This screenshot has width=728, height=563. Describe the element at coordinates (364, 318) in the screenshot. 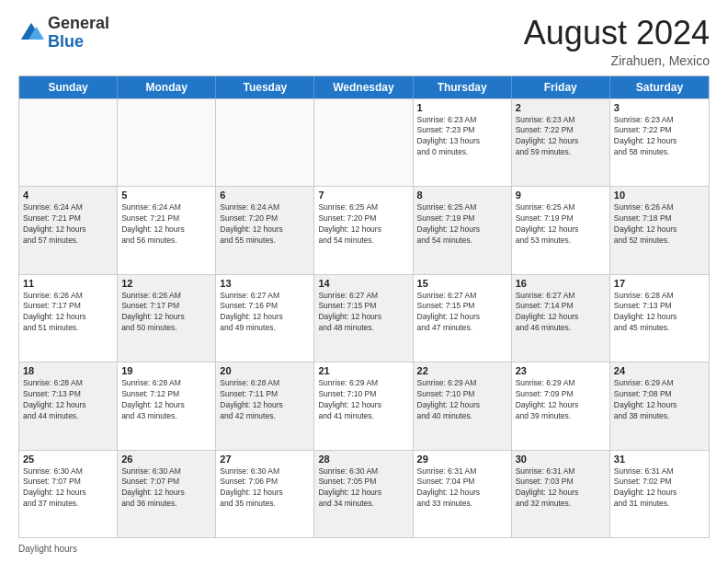

I see `calendar-row: 11Sunrise: 6:26 AM Sunset: 7:17 PM Dayli…` at that location.